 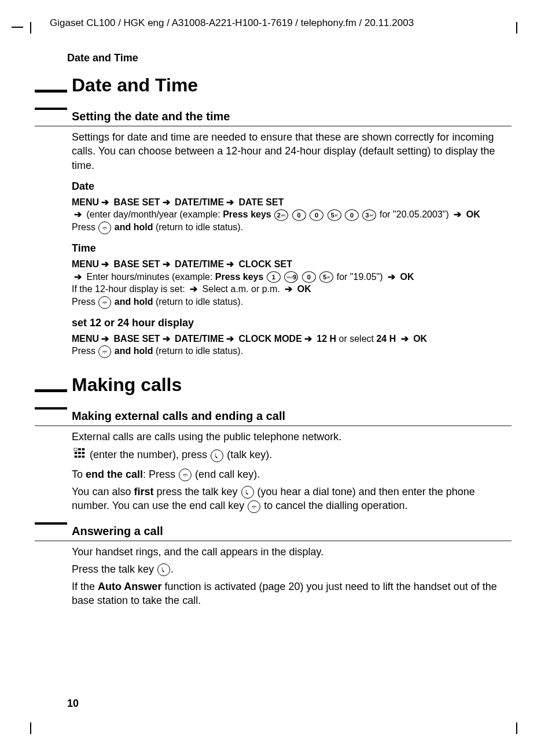 I want to click on heading-date: Date, so click(x=292, y=186).